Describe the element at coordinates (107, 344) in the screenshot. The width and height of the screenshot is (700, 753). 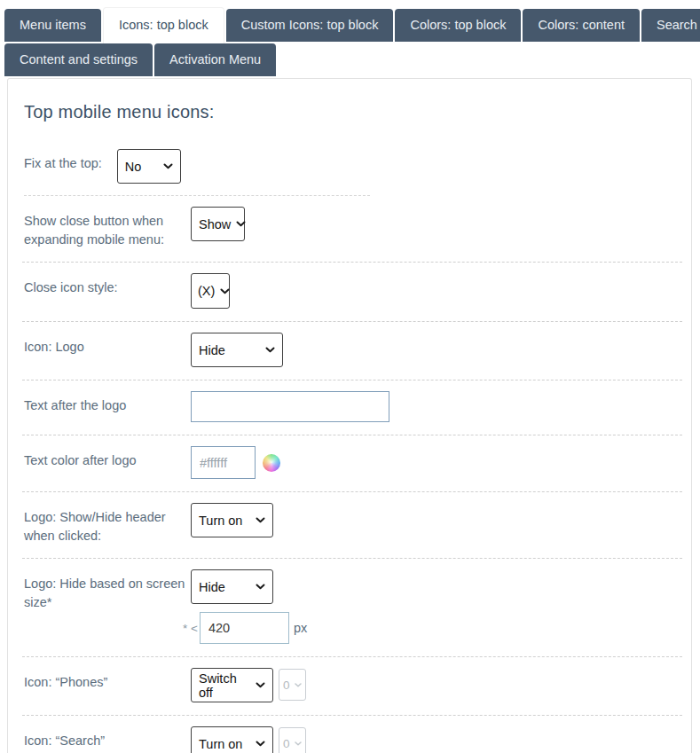
I see `field-label: Icon: Logo` at that location.